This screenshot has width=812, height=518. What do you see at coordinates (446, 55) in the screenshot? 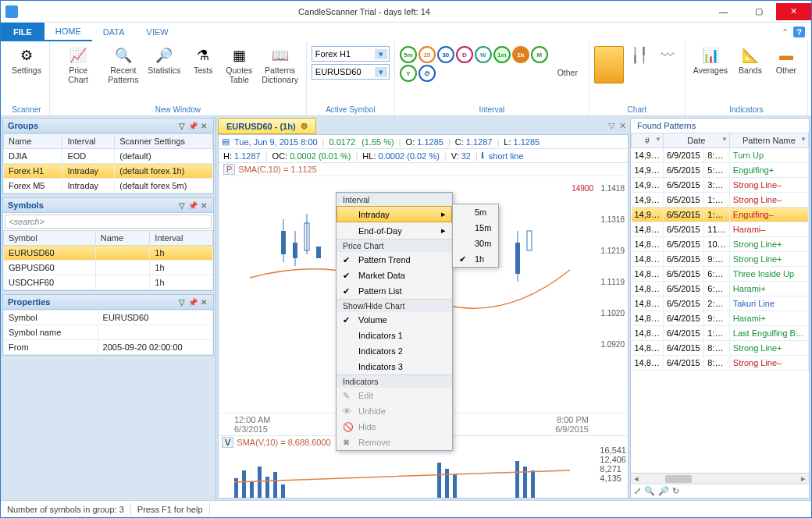
I see `interval-30m: 30` at bounding box center [446, 55].